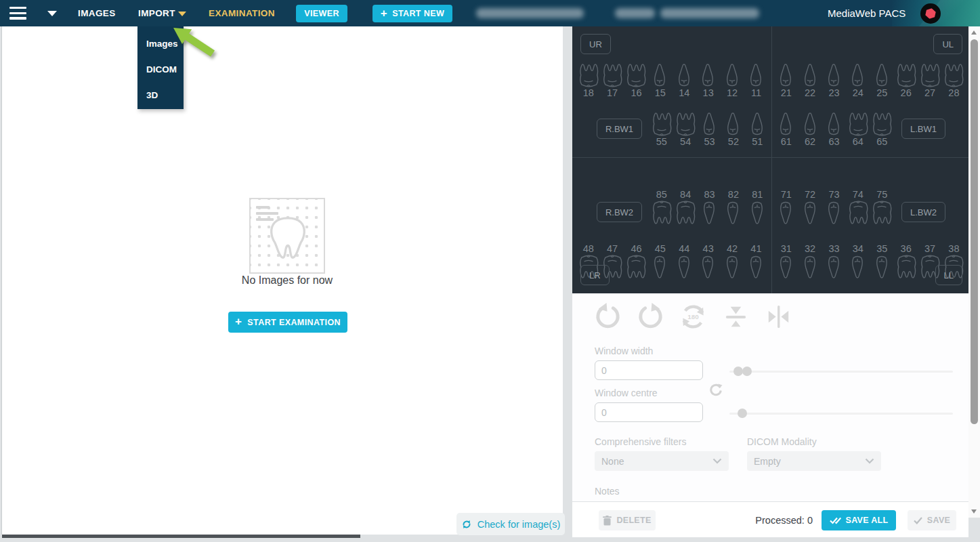 Image resolution: width=980 pixels, height=542 pixels. Describe the element at coordinates (859, 520) in the screenshot. I see `save-all-button: SAVE ALL` at that location.